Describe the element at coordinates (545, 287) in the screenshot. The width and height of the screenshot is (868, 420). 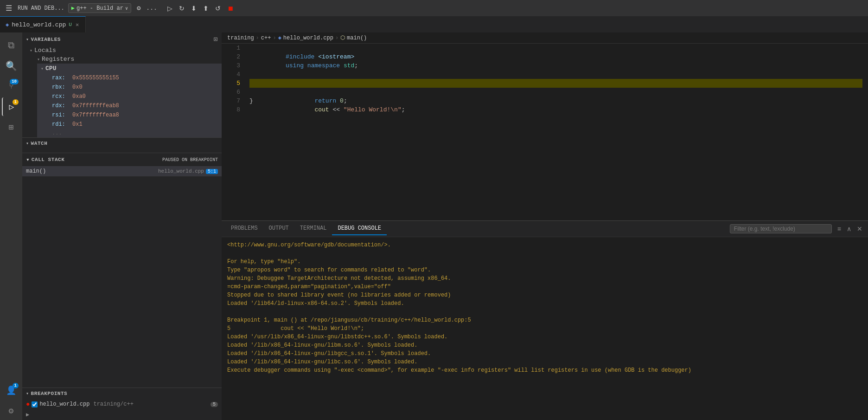
I see `console-line-4: =cmd-param-changed,param="pagination",va…` at that location.